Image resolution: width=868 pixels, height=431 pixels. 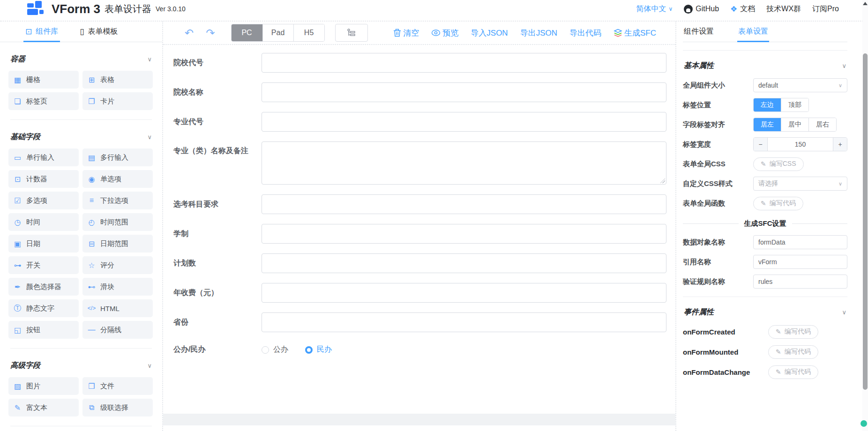 What do you see at coordinates (118, 244) in the screenshot?
I see `widget-item-date-range: ⊟日期范围` at bounding box center [118, 244].